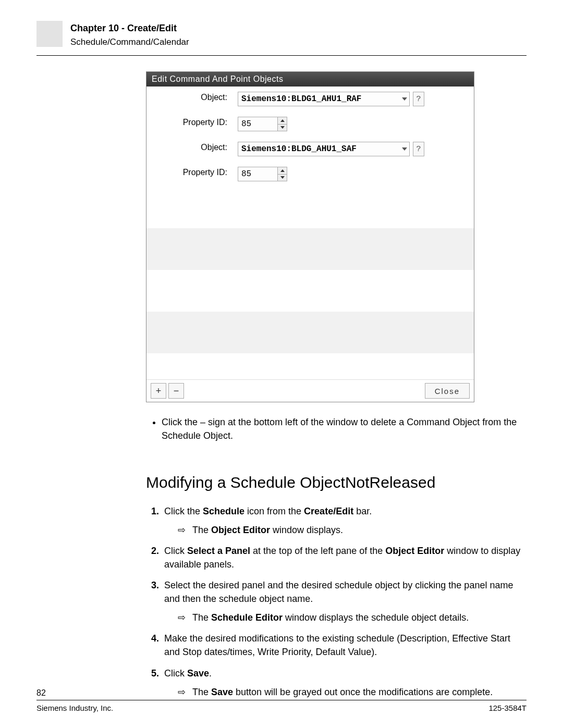  What do you see at coordinates (263, 174) in the screenshot?
I see `property-id-spinner-2: 85` at bounding box center [263, 174].